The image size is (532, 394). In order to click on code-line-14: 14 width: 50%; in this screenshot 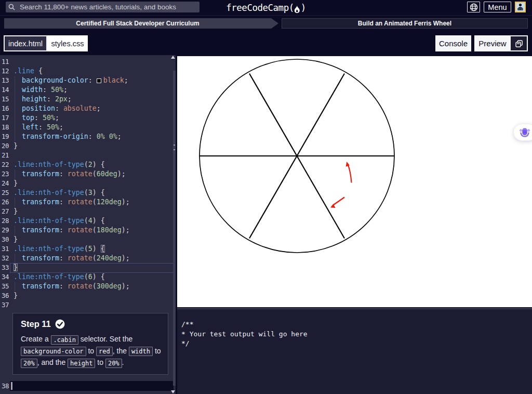, I will do `click(88, 90)`.